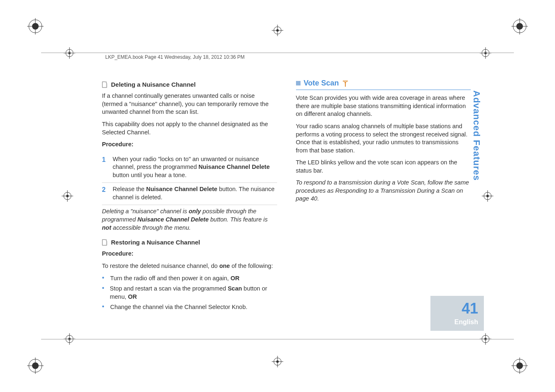 The image size is (555, 392). Describe the element at coordinates (195, 168) in the screenshot. I see `step-text: When your radio "locks on to" an unwante…` at that location.